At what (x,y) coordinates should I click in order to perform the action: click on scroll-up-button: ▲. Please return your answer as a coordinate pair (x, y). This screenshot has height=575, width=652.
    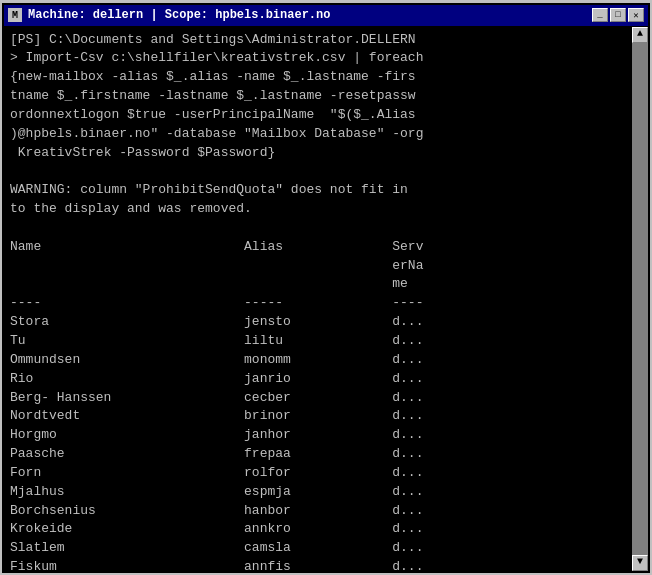
    Looking at the image, I should click on (640, 35).